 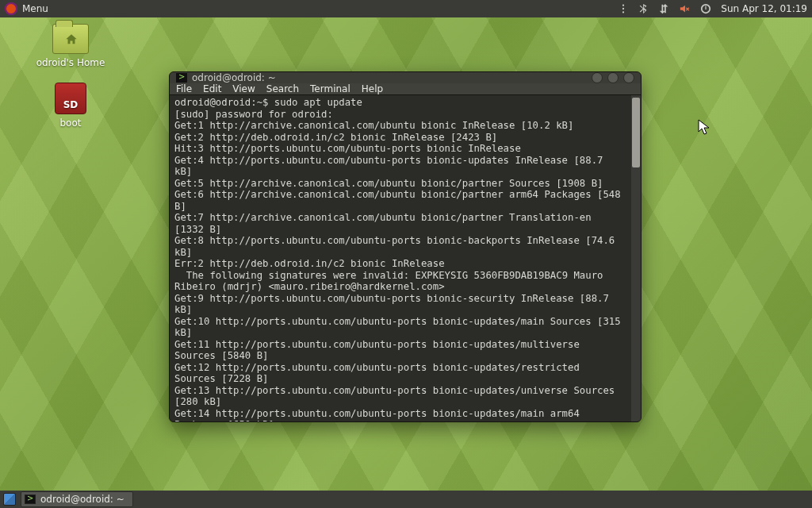 I want to click on sd-card-icon: SD, so click(x=71, y=98).